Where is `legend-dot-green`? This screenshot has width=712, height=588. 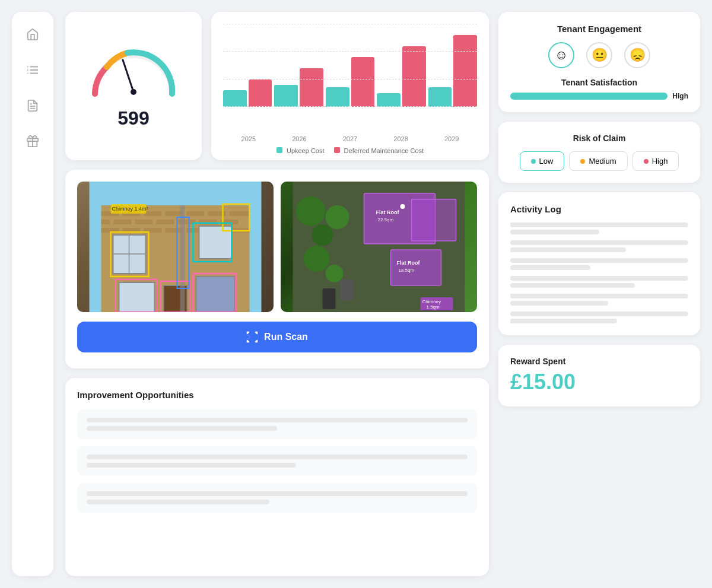
legend-dot-green is located at coordinates (279, 150).